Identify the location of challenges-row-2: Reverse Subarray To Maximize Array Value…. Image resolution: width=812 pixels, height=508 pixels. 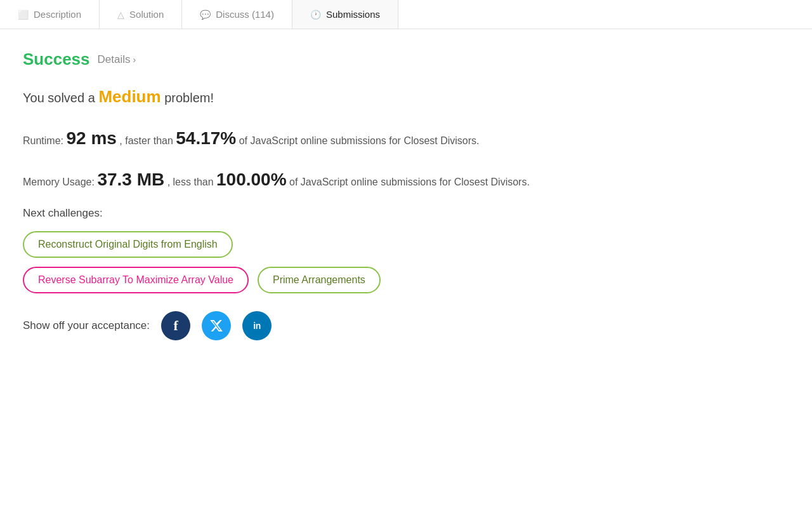
(406, 280).